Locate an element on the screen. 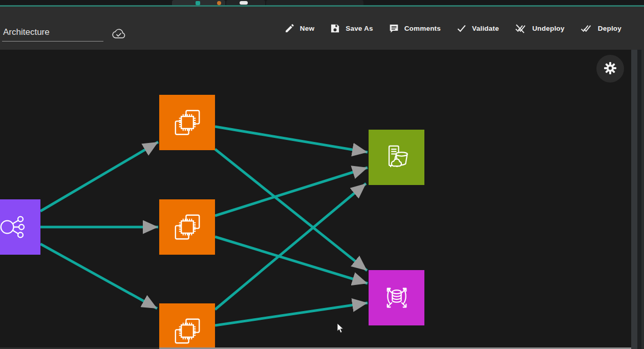  undeploy-button: Undeploy is located at coordinates (540, 29).